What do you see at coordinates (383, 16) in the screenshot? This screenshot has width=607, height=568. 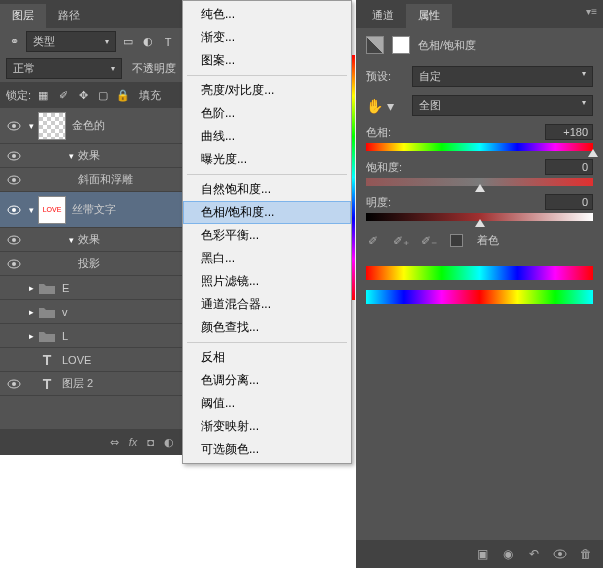 I see `tab-channels: 通道` at bounding box center [383, 16].